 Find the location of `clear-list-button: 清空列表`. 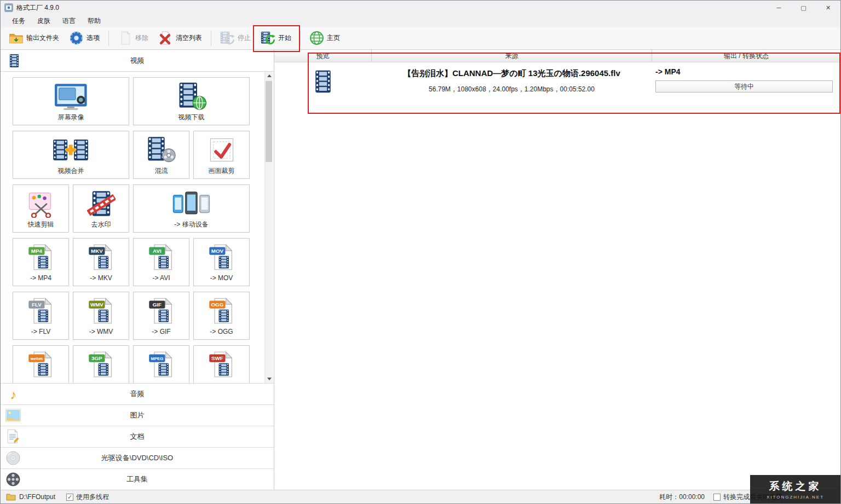

clear-list-button: 清空列表 is located at coordinates (180, 38).